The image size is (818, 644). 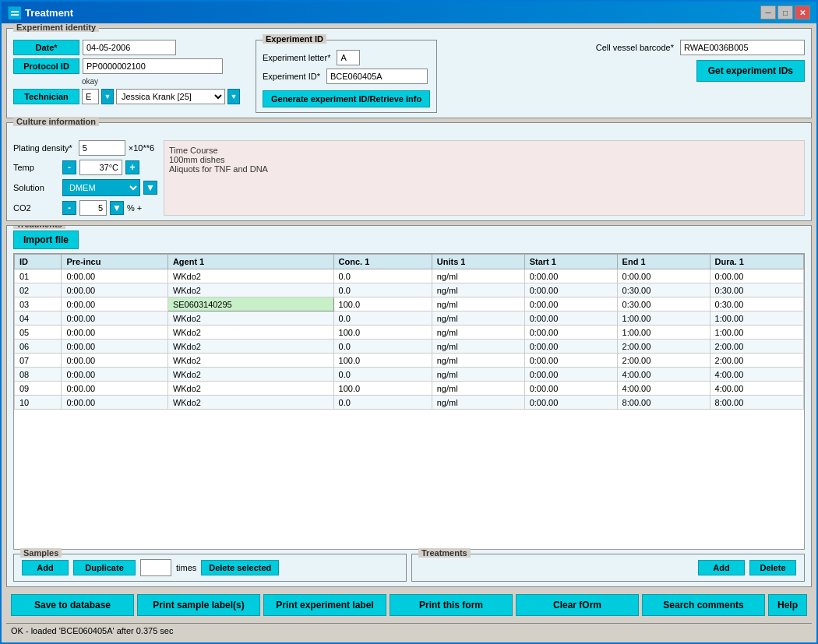 I want to click on date-input, so click(x=129, y=48).